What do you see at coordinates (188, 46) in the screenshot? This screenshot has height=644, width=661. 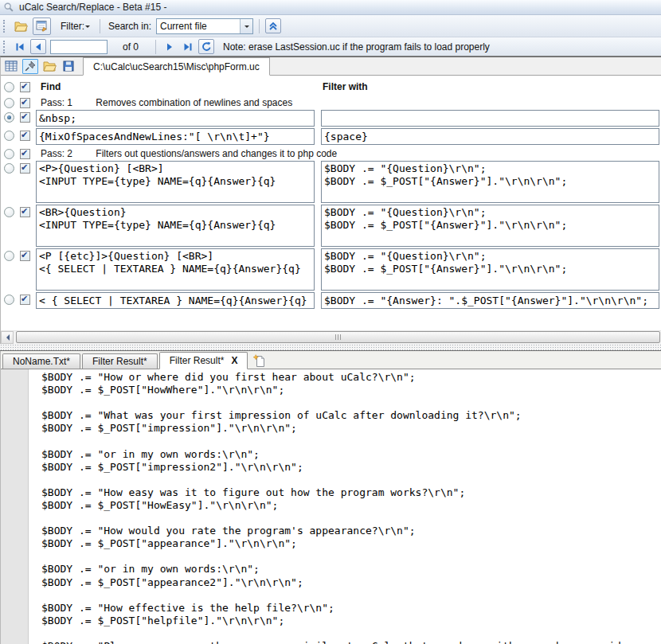 I see `go-last-button` at bounding box center [188, 46].